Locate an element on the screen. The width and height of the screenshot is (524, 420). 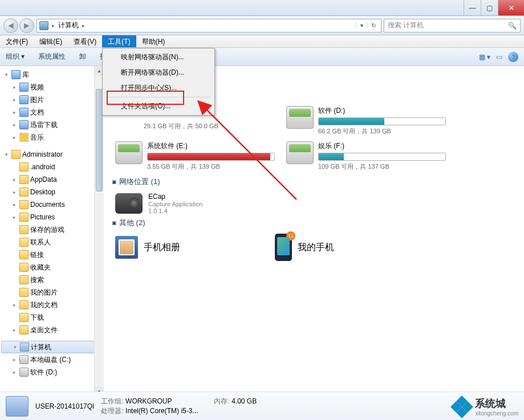
tree-pictures2: ▸Pictures is located at coordinates (51, 217).